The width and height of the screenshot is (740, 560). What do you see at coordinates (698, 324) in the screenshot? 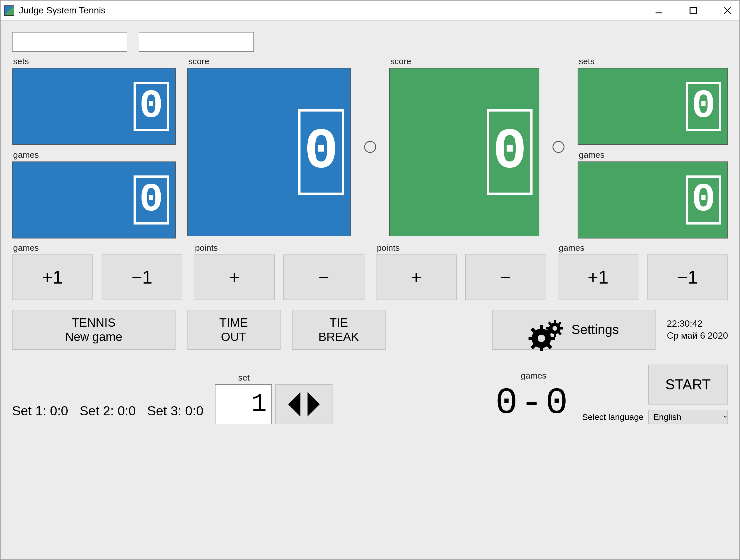
I see `clock-time: 22:30:42` at bounding box center [698, 324].